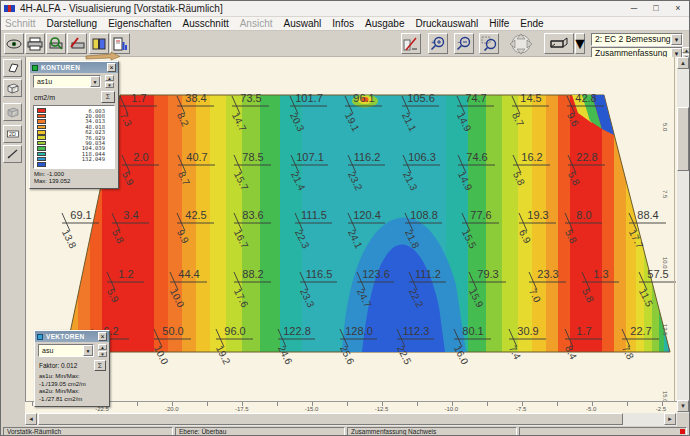 The image size is (690, 436). What do you see at coordinates (309, 98) in the screenshot?
I see `as1u-value: 101.7` at bounding box center [309, 98].